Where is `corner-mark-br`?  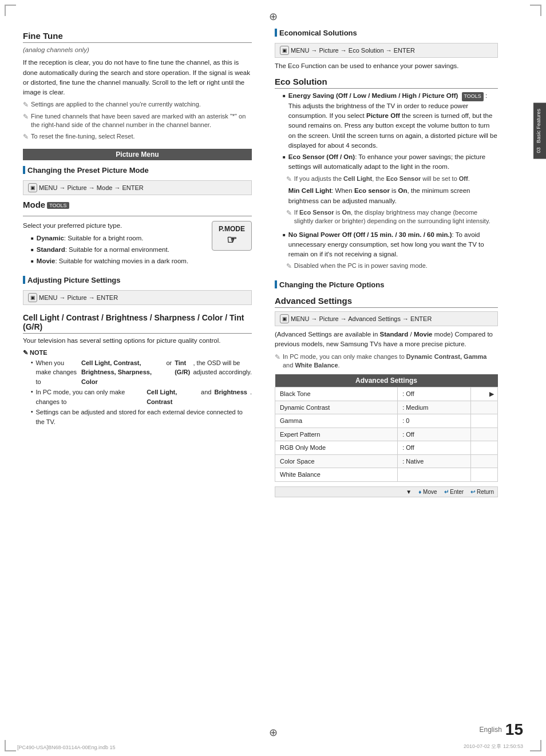 corner-mark-br is located at coordinates (536, 746).